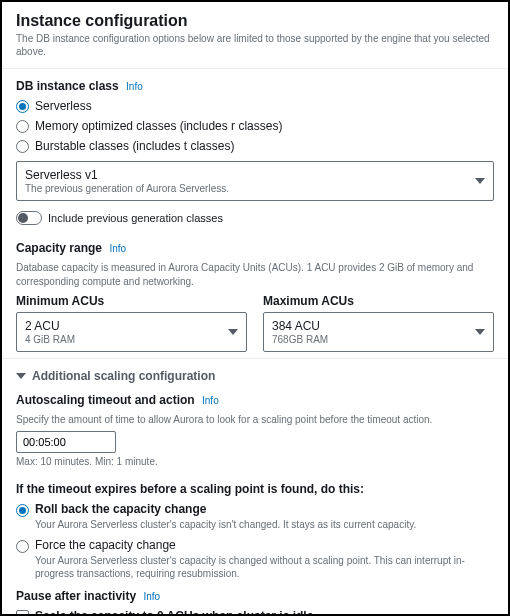  I want to click on instance-class-radio-group: Serverless Memory optimized classes (inc…, so click(255, 126).